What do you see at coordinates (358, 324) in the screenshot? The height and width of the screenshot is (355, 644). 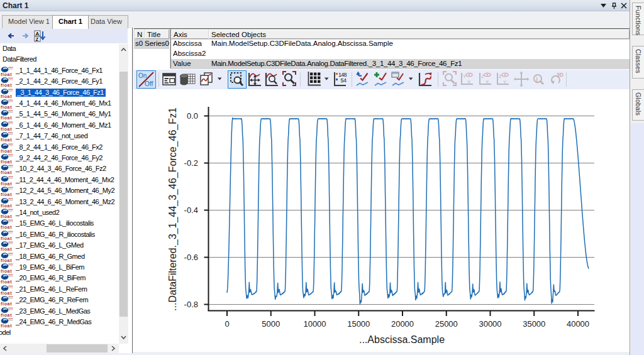 I see `svg-text: 15000` at bounding box center [358, 324].